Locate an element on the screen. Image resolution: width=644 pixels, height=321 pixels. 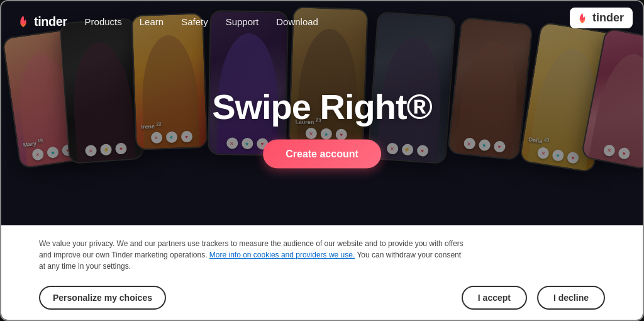
nav-links: Products Learn Safety Support Download is located at coordinates (201, 21).